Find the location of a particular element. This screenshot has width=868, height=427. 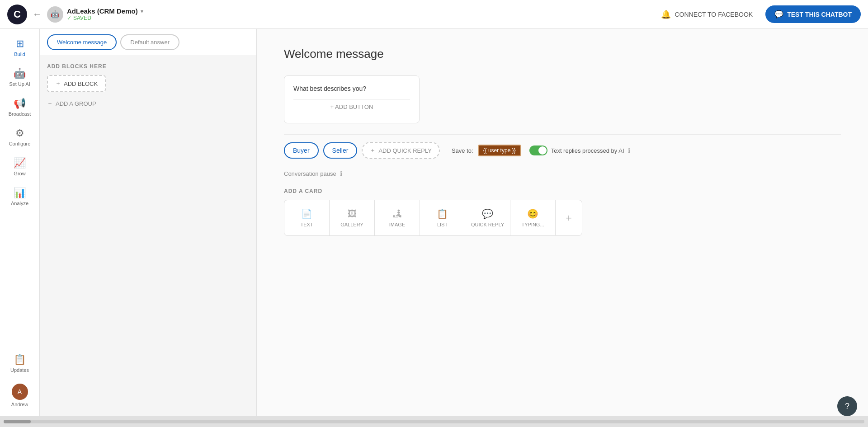

save-to-label: Save to: is located at coordinates (462, 151).